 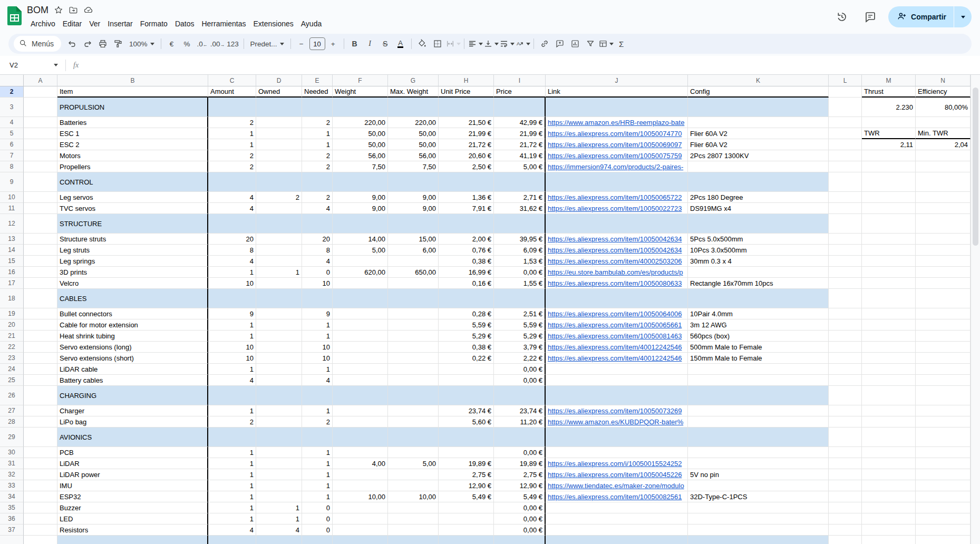 I want to click on cell-I37: 0,00 €, so click(x=520, y=530).